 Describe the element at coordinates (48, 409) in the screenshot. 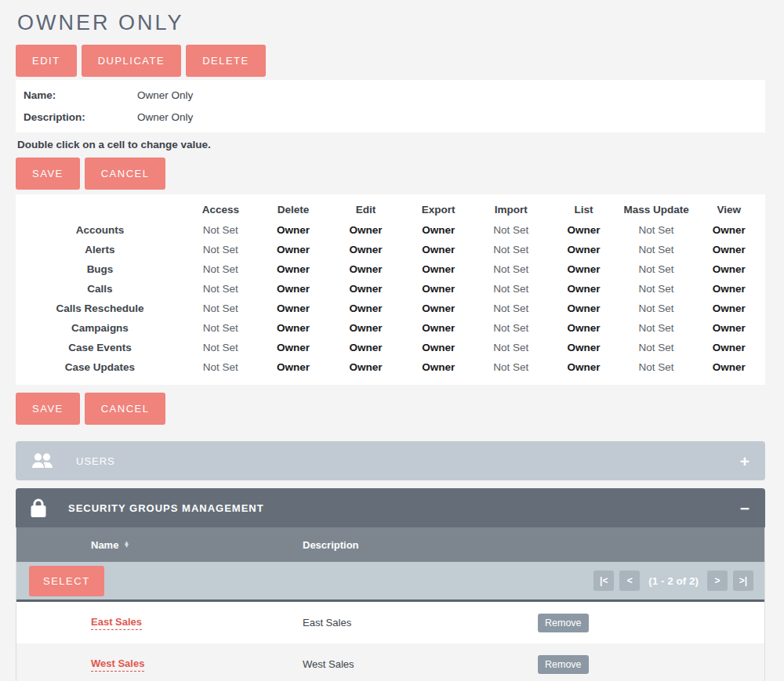

I see `save-button-bottom: SAVE` at that location.